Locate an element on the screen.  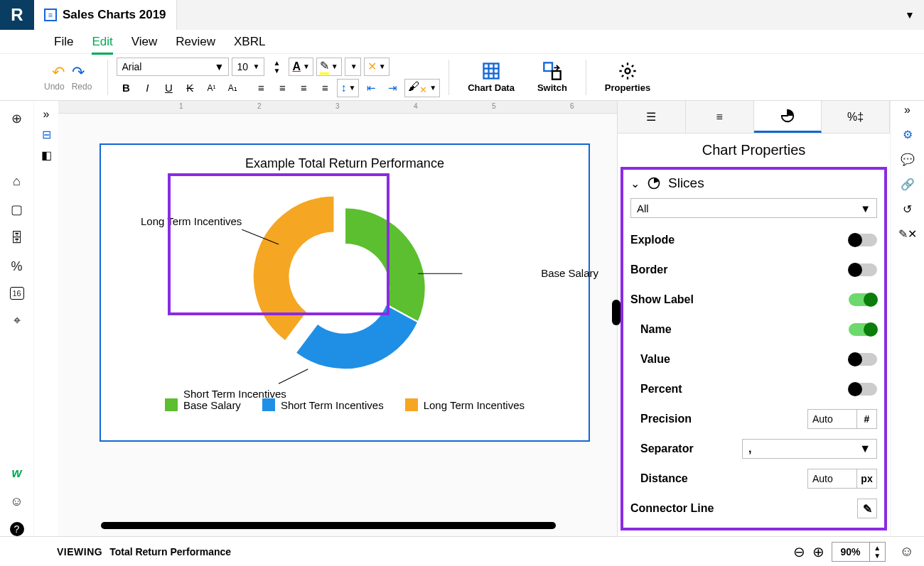
data-icon: 🗄 is located at coordinates (17, 238).